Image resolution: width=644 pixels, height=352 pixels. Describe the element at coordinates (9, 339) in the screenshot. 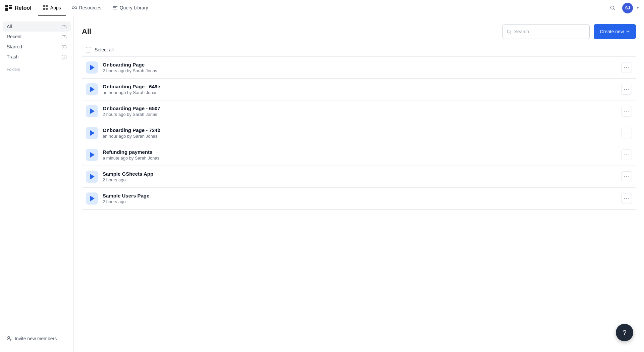

I see `invite-icon` at that location.